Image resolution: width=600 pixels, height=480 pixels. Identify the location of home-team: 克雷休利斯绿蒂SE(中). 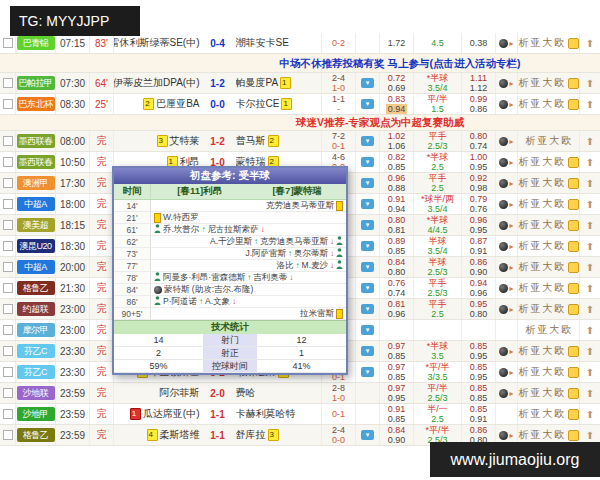
(157, 43).